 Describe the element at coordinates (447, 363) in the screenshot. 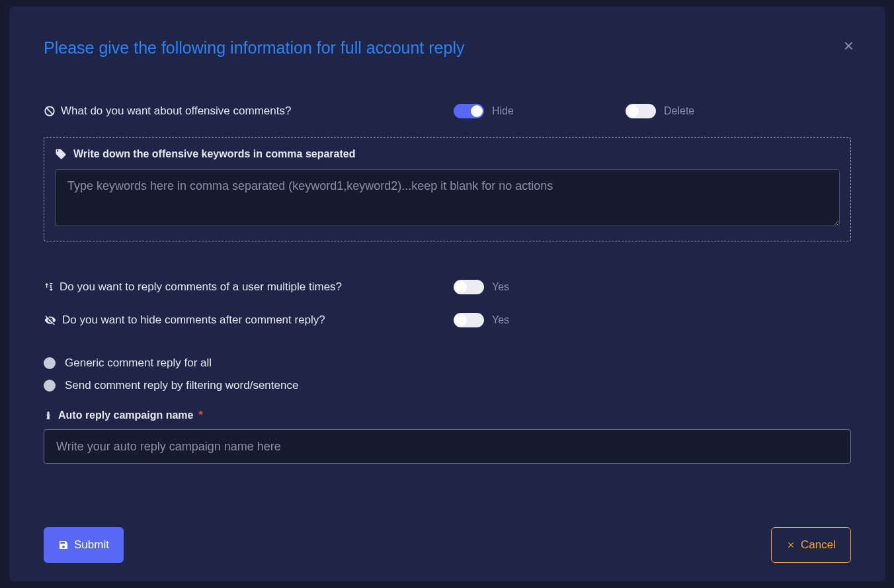

I see `radio-generic-row: Generic comment reply for all` at that location.